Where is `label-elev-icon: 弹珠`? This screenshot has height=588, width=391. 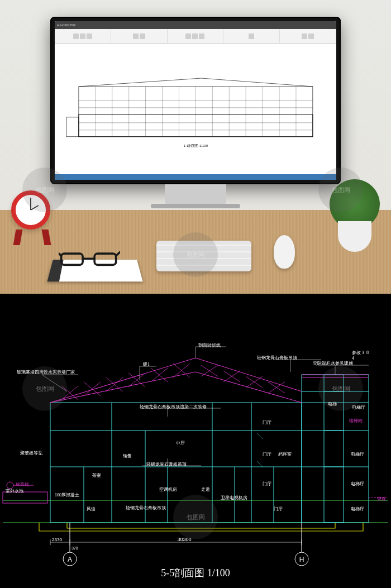 label-elev-icon: 弹珠 is located at coordinates (382, 499).